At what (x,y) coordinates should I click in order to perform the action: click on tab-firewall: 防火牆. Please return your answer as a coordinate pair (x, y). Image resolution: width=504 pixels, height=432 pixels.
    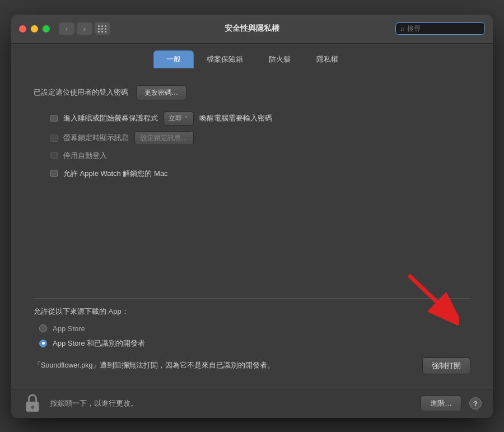
    Looking at the image, I should click on (280, 59).